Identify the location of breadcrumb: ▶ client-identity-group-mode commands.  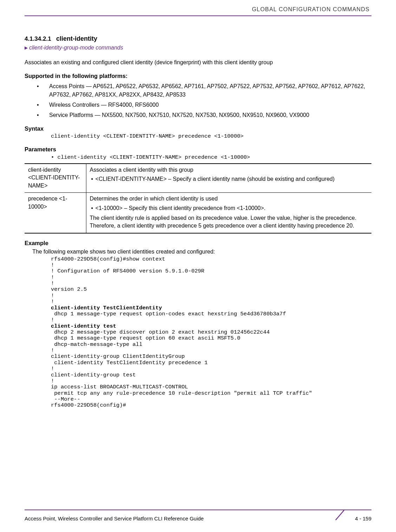
(198, 48).